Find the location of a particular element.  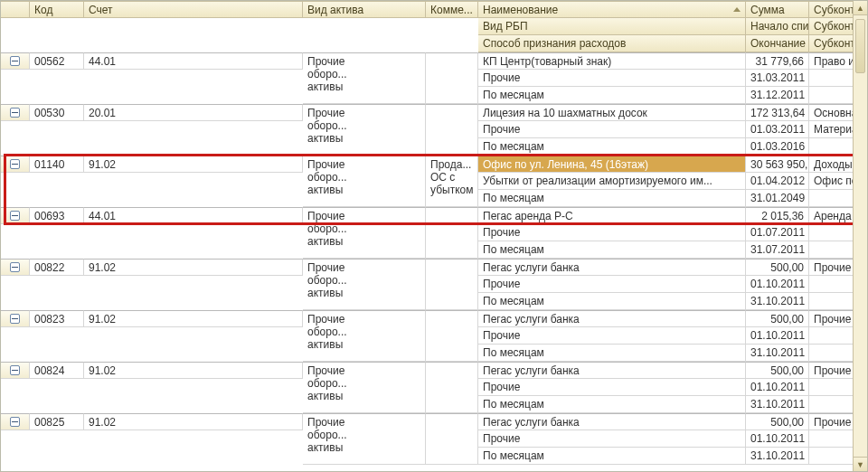

cell-name: Пегас аренда Р-С is located at coordinates (612, 215).